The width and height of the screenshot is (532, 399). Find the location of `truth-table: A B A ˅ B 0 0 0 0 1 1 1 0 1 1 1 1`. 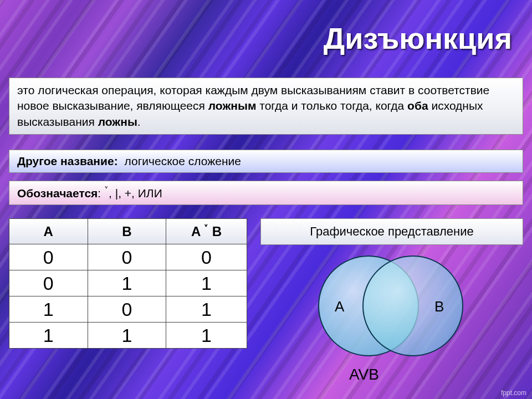

truth-table: A B A ˅ B 0 0 0 0 1 1 1 0 1 1 1 1 is located at coordinates (128, 284).